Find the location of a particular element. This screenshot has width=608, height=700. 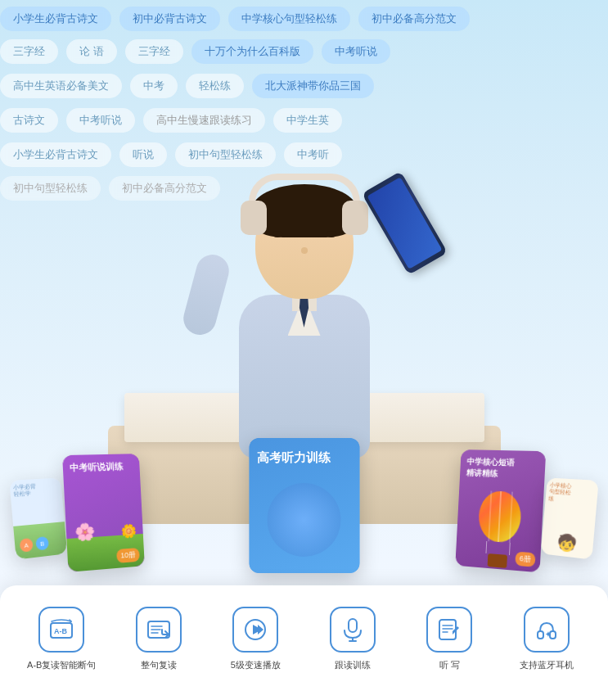

tag-pill: 三字经 is located at coordinates (29, 52).